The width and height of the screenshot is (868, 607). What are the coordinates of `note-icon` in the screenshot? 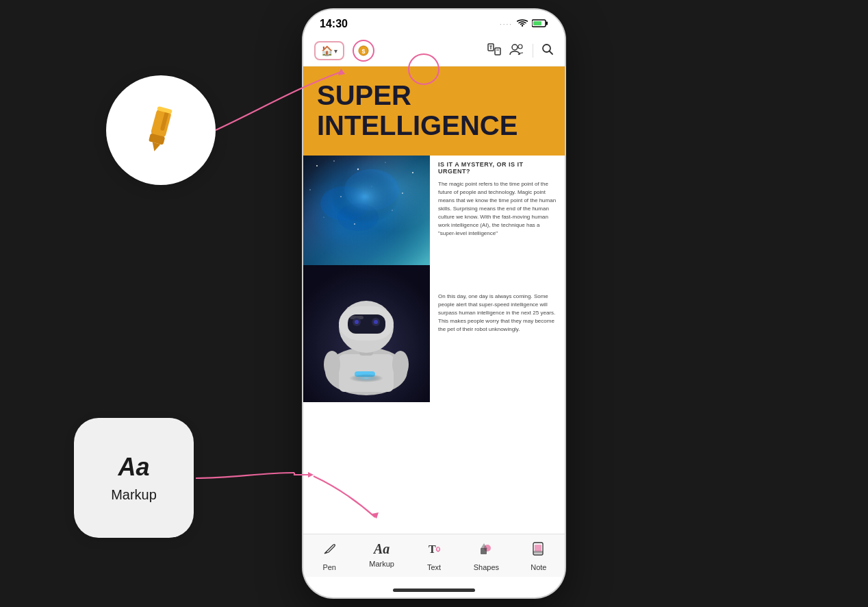 It's located at (539, 551).